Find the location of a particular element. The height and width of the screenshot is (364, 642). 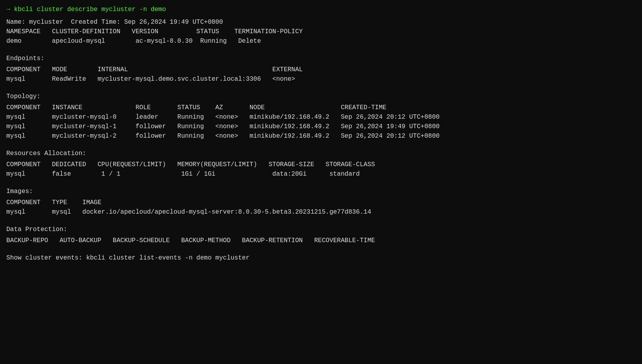

topology-section: Topology: COMPONENT INSTANCE ROLE STATUS… is located at coordinates (321, 116).